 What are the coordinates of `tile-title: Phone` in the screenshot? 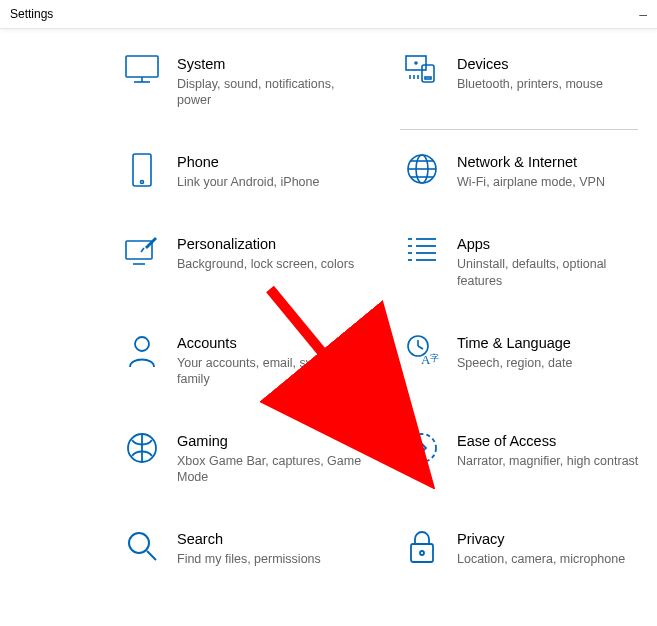 It's located at (271, 162).